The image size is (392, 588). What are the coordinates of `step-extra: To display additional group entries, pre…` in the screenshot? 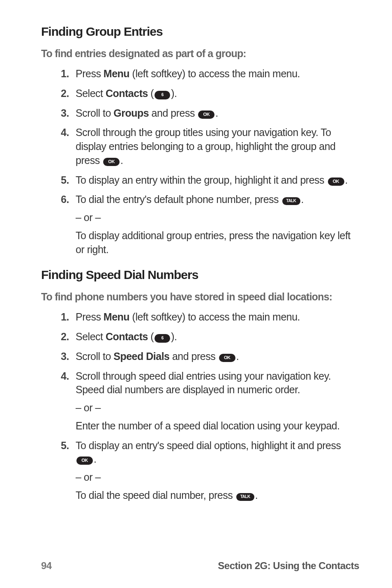 It's located at (217, 243).